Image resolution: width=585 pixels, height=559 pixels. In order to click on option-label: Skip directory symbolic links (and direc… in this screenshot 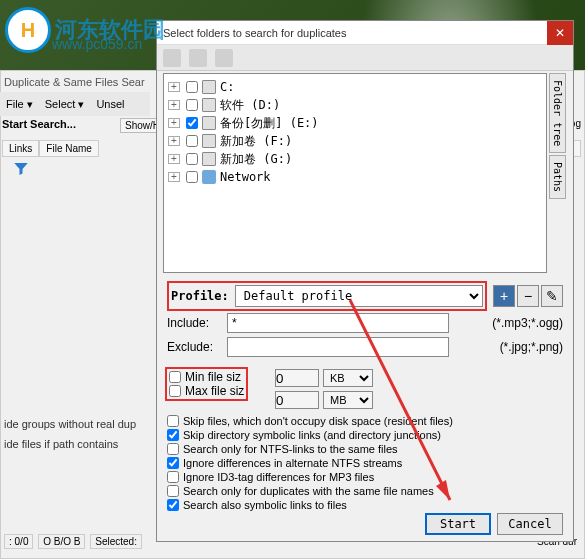, I will do `click(312, 435)`.